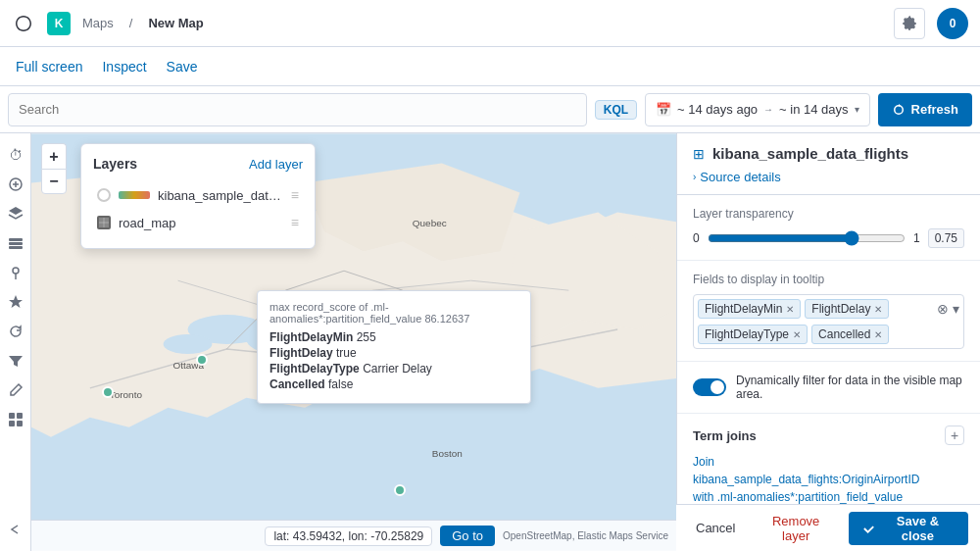 The width and height of the screenshot is (980, 551). Describe the element at coordinates (24, 24) in the screenshot. I see `elastic-icon` at that location.